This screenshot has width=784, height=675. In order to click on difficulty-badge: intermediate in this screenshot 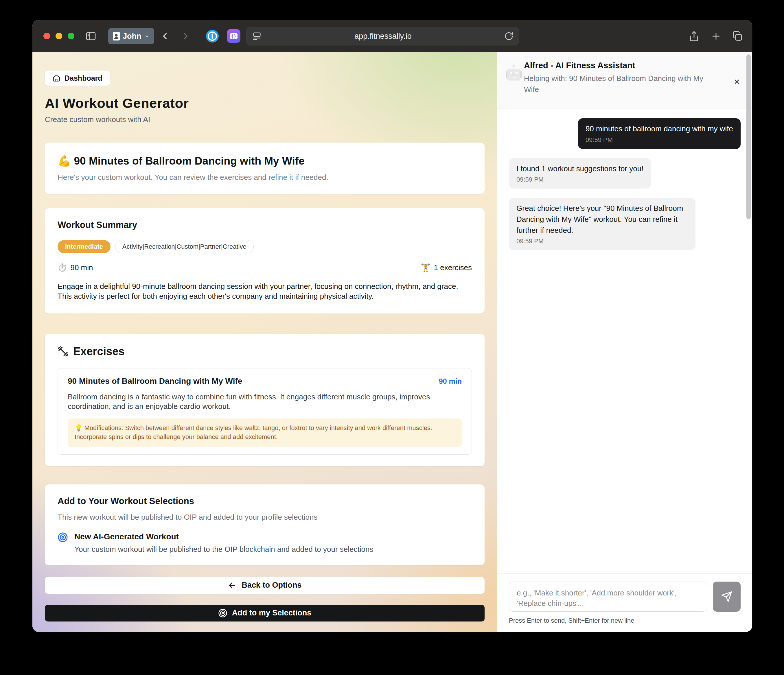, I will do `click(84, 247)`.